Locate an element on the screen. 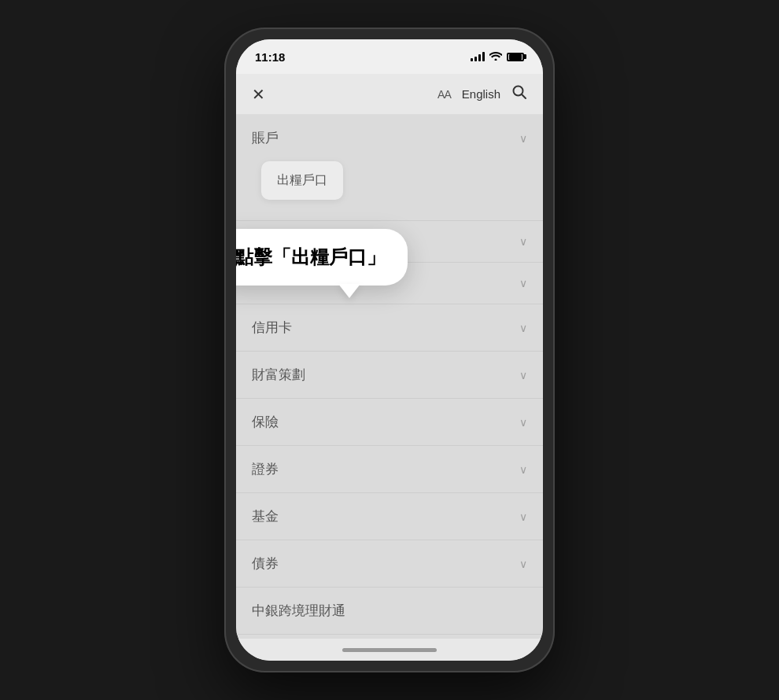 This screenshot has height=700, width=779. chevron-icon-empty1: ∨ is located at coordinates (523, 241).